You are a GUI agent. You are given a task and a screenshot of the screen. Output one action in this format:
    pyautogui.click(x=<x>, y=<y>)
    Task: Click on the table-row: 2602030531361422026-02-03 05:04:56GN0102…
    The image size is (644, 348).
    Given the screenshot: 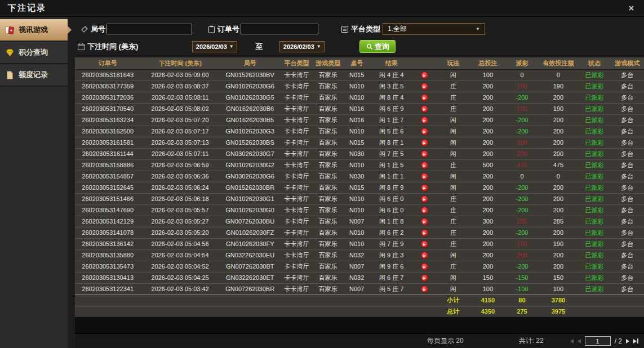 What is the action you would take?
    pyautogui.click(x=359, y=244)
    